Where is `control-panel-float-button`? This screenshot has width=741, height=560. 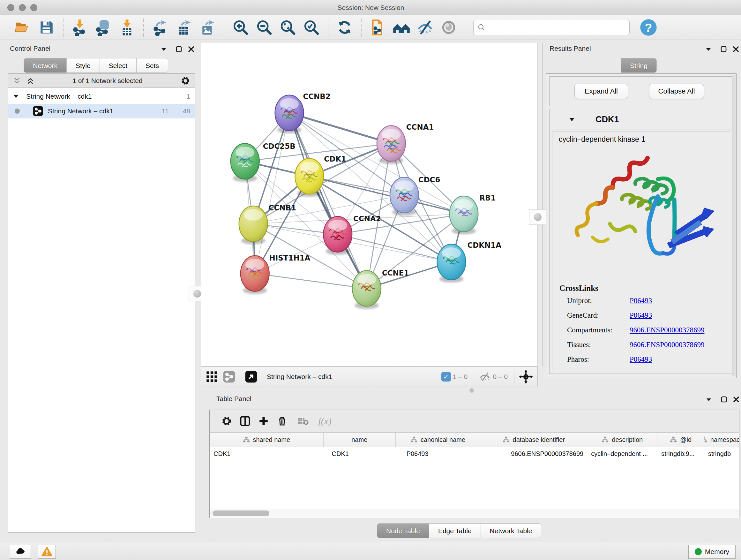
control-panel-float-button is located at coordinates (163, 50).